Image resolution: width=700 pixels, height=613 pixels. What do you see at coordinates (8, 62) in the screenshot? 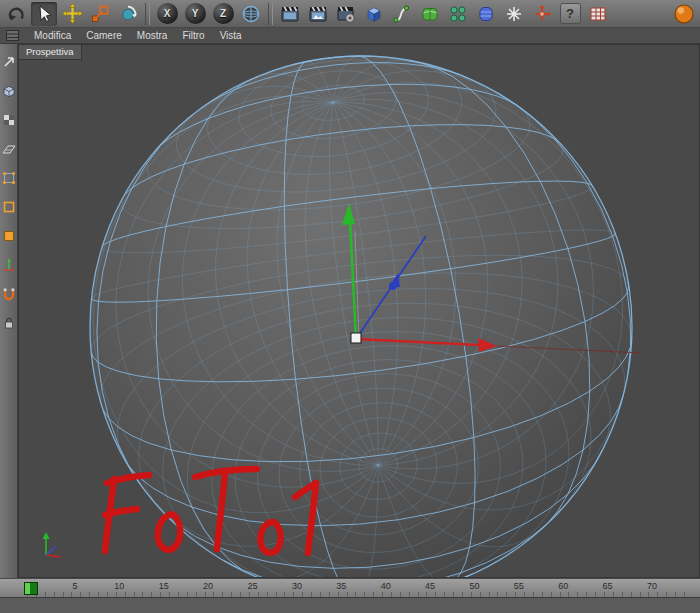
I see `make-editable-button` at bounding box center [8, 62].